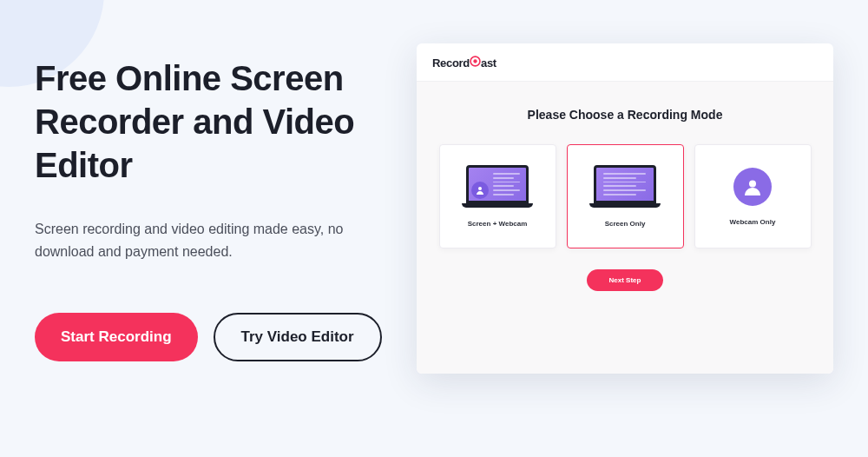 The image size is (868, 457). Describe the element at coordinates (298, 337) in the screenshot. I see `try-video-editor-button: Try Video Editor` at that location.